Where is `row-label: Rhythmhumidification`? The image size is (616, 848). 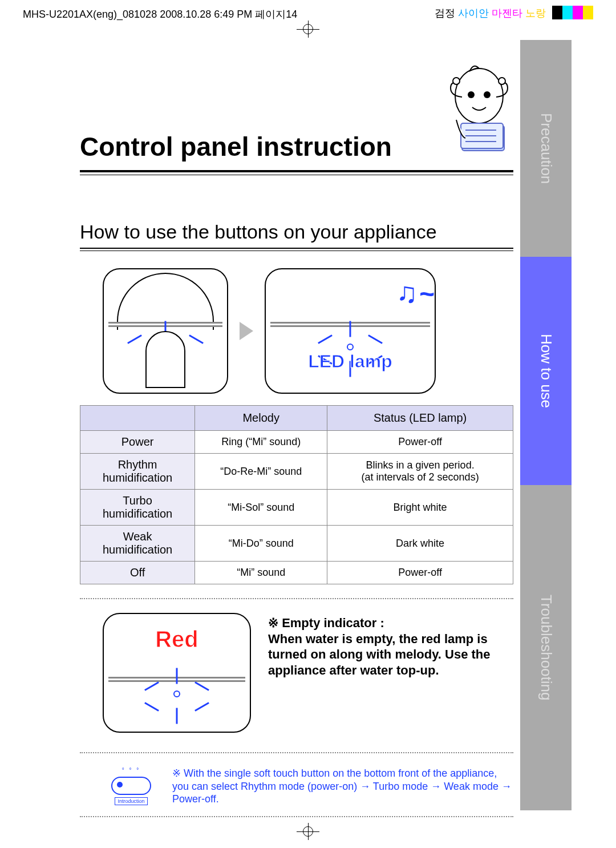
row-label: Rhythmhumidification is located at coordinates (138, 471).